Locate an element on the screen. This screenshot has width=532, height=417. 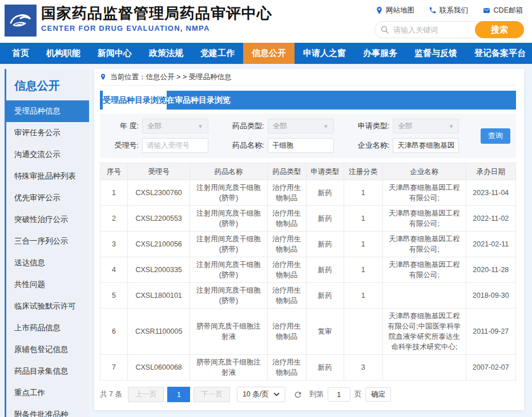
sidebar-item-marketed-drugs: 上市药品信息 is located at coordinates (48, 328).